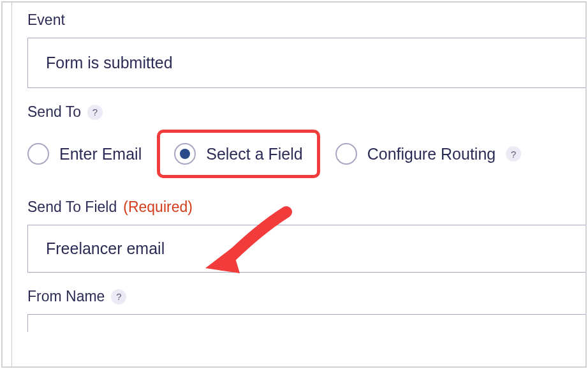  Describe the element at coordinates (66, 296) in the screenshot. I see `fromname-label-text: From Name` at that location.